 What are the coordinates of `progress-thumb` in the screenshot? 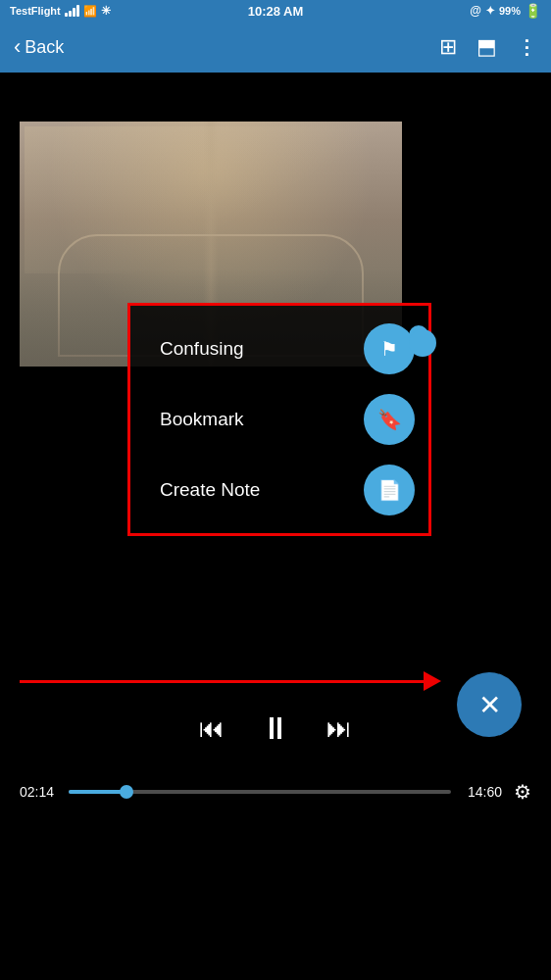 It's located at (126, 792).